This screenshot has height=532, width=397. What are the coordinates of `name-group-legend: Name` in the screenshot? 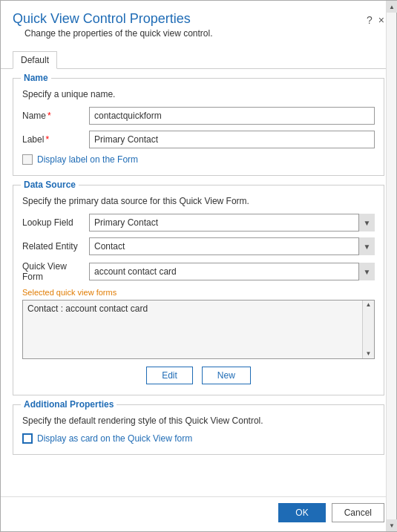 It's located at (36, 78).